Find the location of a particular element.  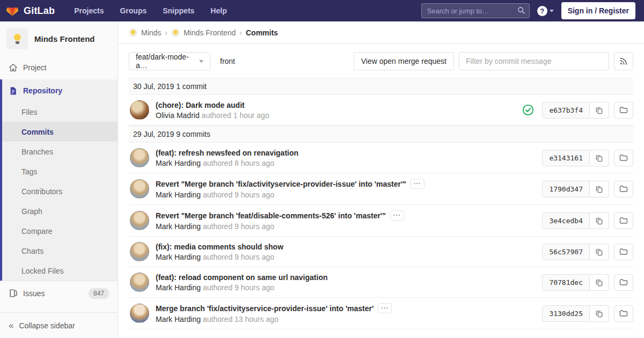

search-input is located at coordinates (475, 11).